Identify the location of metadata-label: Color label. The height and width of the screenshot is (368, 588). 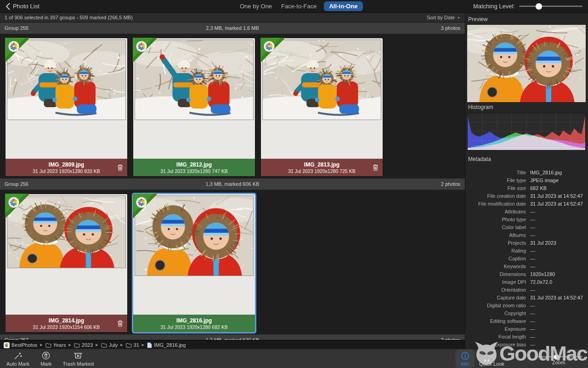
(497, 227).